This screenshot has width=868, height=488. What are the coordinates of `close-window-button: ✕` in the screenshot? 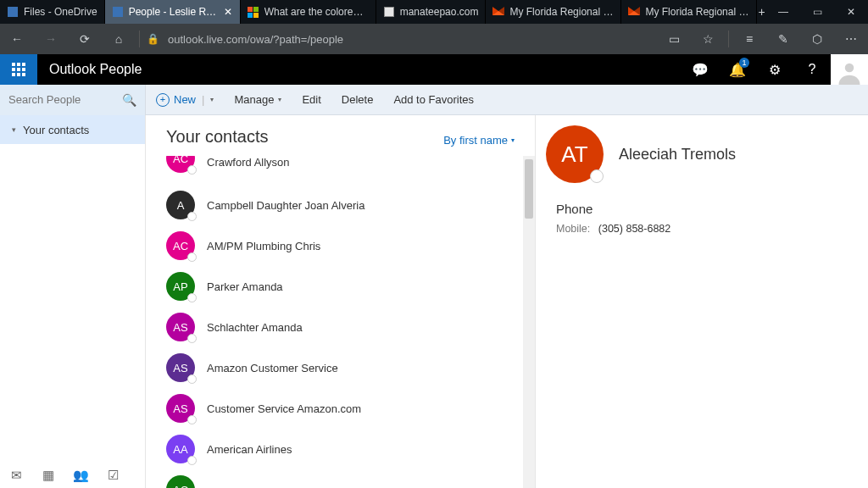 It's located at (851, 12).